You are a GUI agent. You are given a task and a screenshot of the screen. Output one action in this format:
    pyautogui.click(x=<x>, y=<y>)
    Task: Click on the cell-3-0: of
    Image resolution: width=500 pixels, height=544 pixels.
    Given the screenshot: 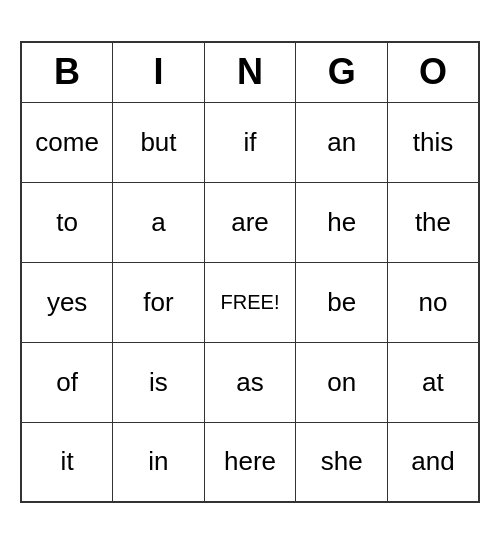 What is the action you would take?
    pyautogui.click(x=67, y=382)
    